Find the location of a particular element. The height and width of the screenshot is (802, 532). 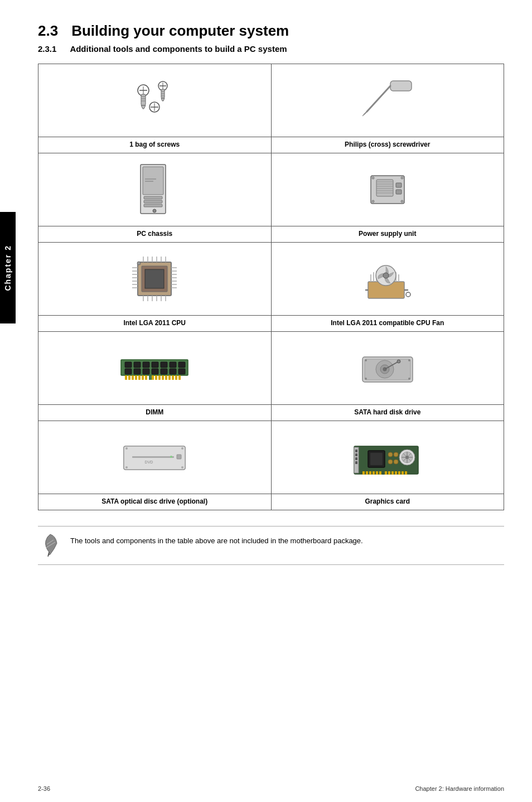

screws-icon is located at coordinates (154, 100).